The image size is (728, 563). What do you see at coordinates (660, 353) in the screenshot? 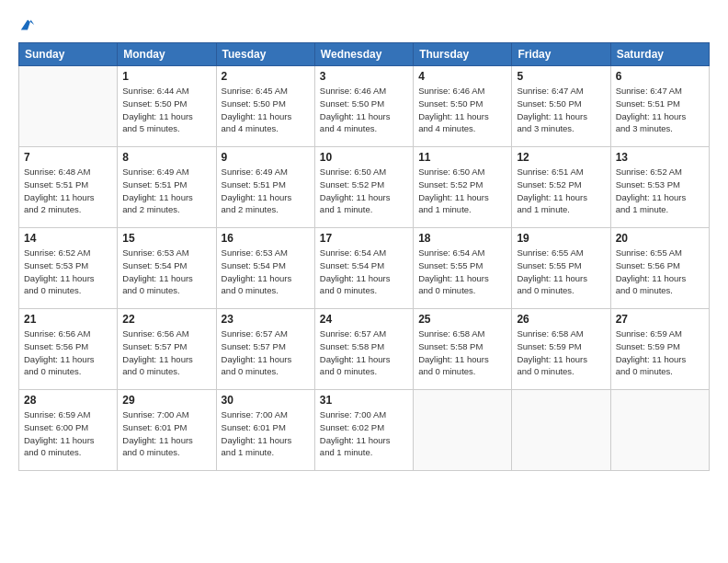
I see `cell-info: Sunrise: 6:59 AM Sunset: 5:59 PM Dayligh…` at bounding box center [660, 353].